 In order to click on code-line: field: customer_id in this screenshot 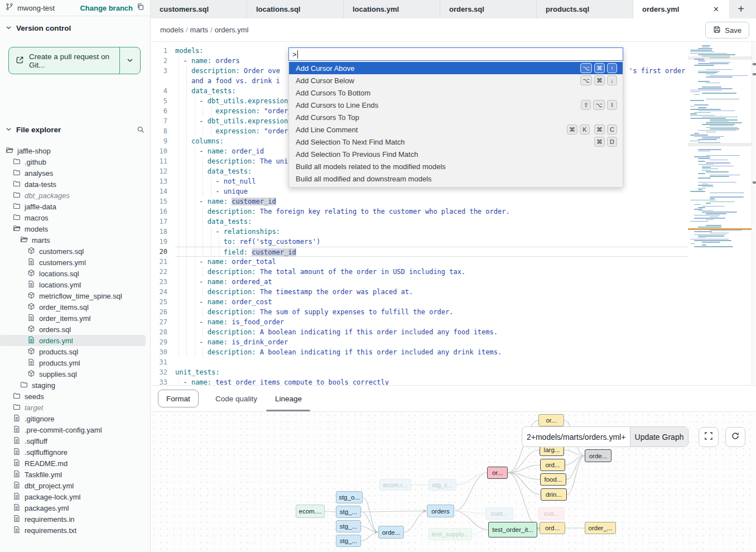, I will do `click(432, 252)`.